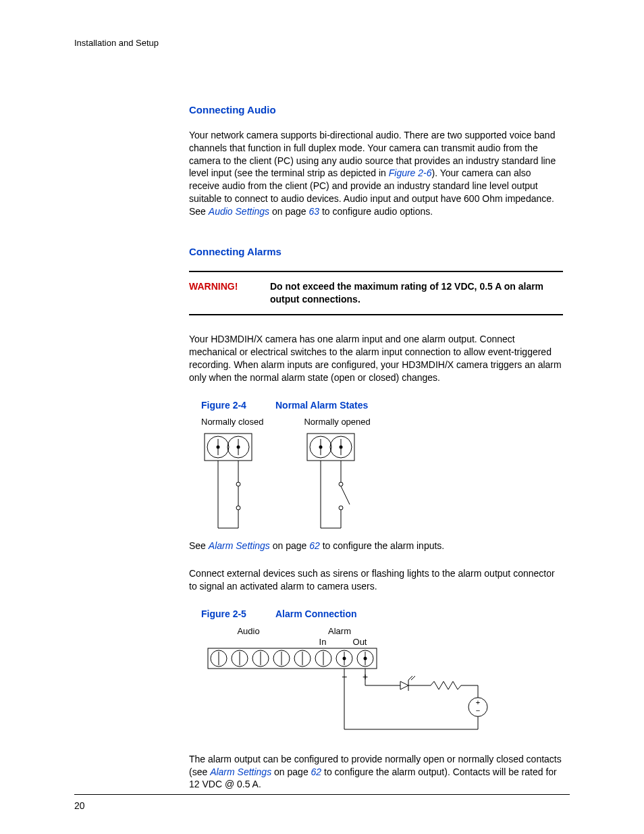 Image resolution: width=644 pixels, height=834 pixels. I want to click on figure-2-4: Normally closed, so click(382, 474).